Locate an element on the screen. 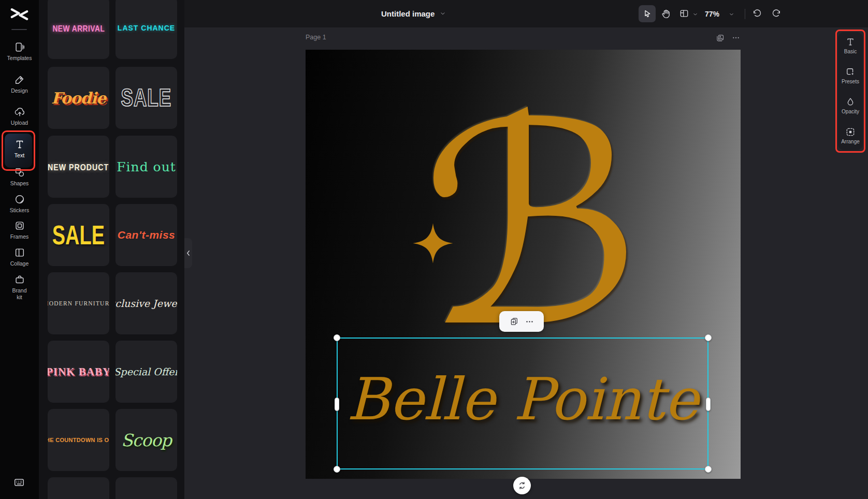 Image resolution: width=868 pixels, height=499 pixels. rotate-icon is located at coordinates (522, 486).